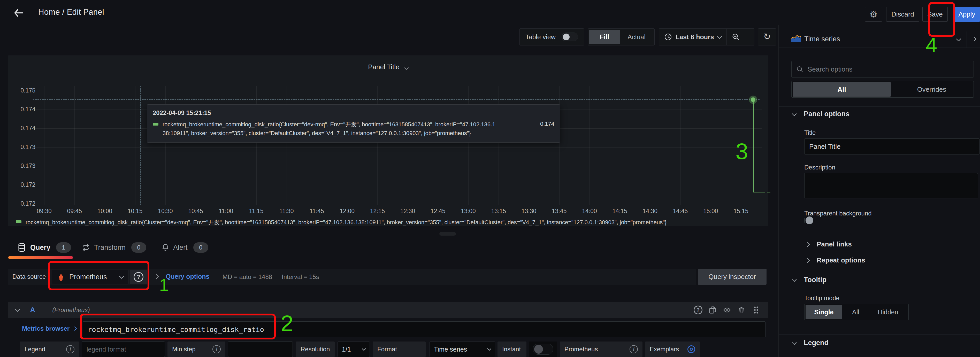 This screenshot has width=980, height=357. I want to click on duplicate-query-button, so click(713, 310).